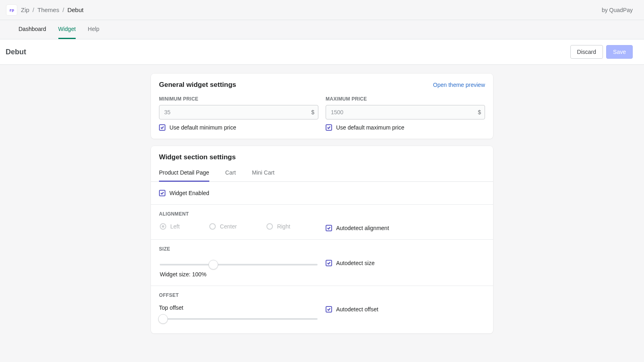 This screenshot has width=644, height=362. I want to click on top-bar-left: z·p Zip / Themes / Debut, so click(45, 10).